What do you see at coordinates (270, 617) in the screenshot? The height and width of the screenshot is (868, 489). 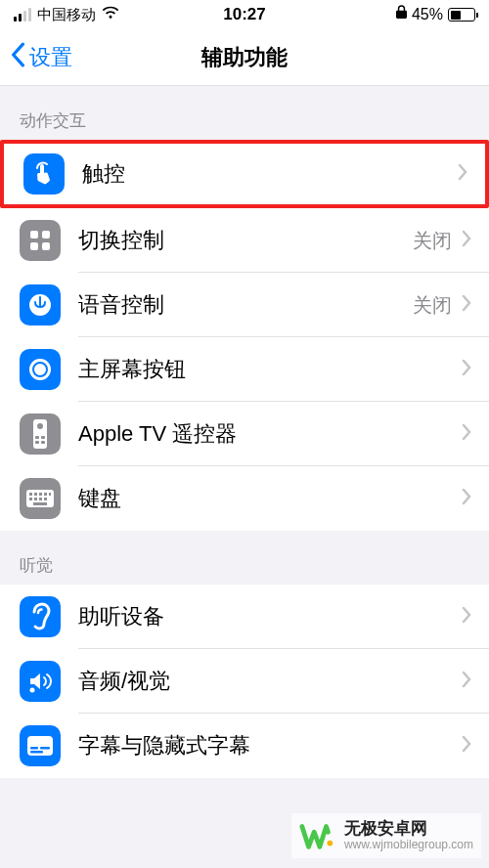 I see `item-label: 助听设备` at bounding box center [270, 617].